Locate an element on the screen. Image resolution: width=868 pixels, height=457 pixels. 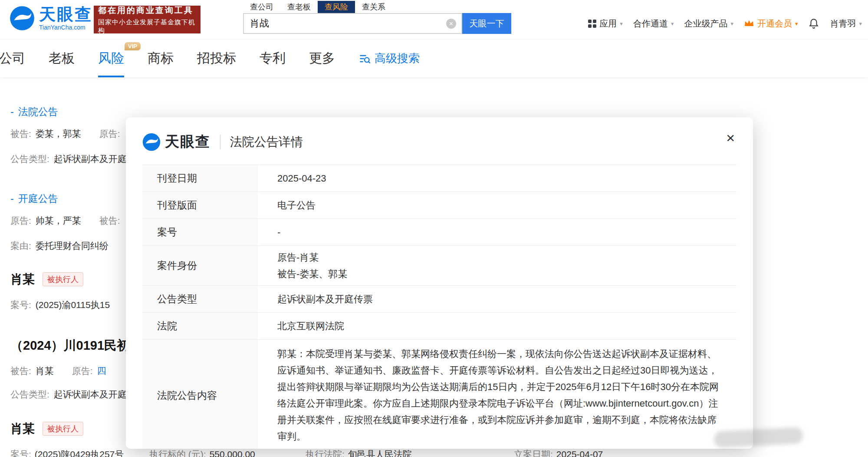
court-value: 北京互联网法院 is located at coordinates (497, 326).